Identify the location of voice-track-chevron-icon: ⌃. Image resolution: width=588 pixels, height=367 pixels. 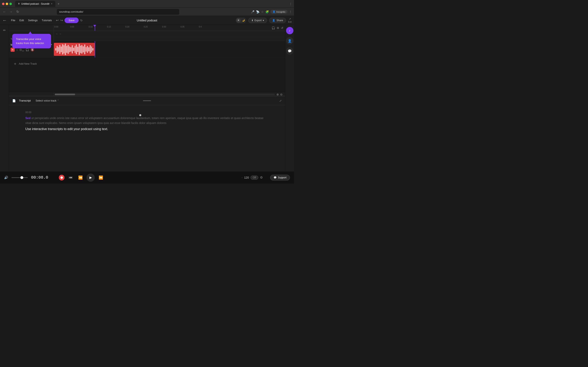
(58, 100).